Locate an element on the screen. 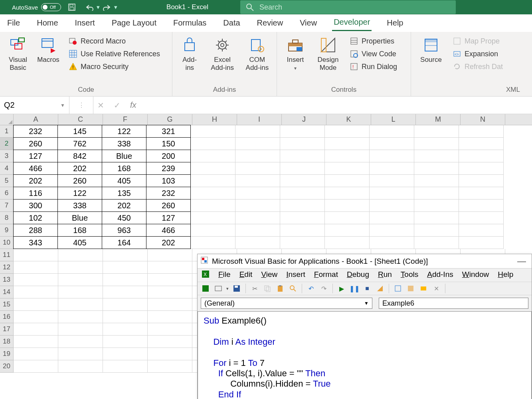 This screenshot has height=399, width=532. cell: 135 is located at coordinates (124, 193).